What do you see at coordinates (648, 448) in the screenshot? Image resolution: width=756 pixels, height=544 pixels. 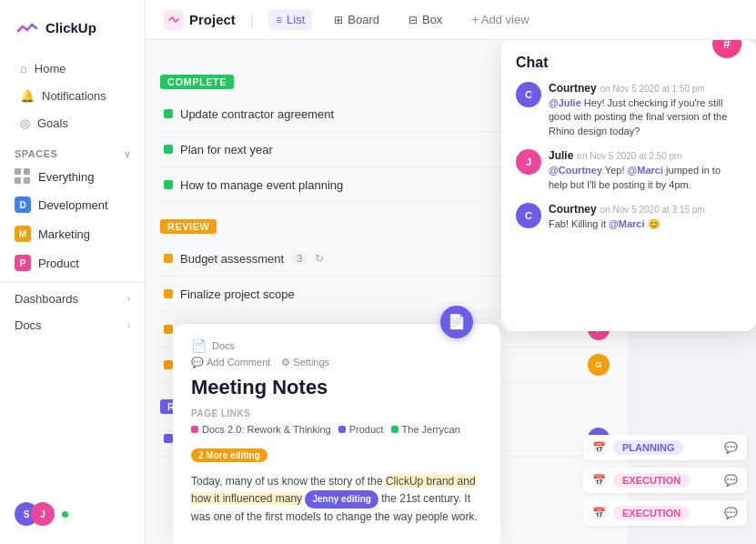 I see `chip-label: PLANNING` at bounding box center [648, 448].